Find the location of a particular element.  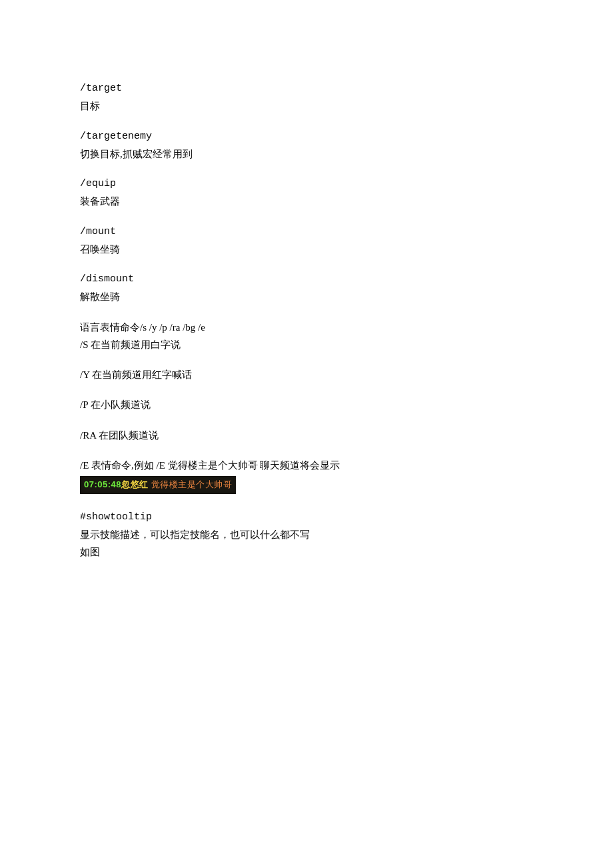

cmd-targetenemy: /targetenemy is located at coordinates (306, 137).